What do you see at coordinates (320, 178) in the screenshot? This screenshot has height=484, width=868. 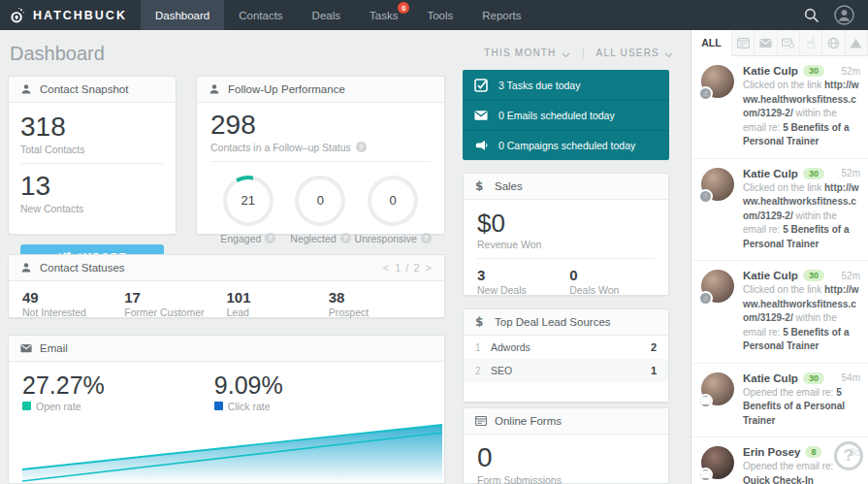 I see `follow-up-body: 298 Contacts in a Follow–up Status ? 21` at bounding box center [320, 178].